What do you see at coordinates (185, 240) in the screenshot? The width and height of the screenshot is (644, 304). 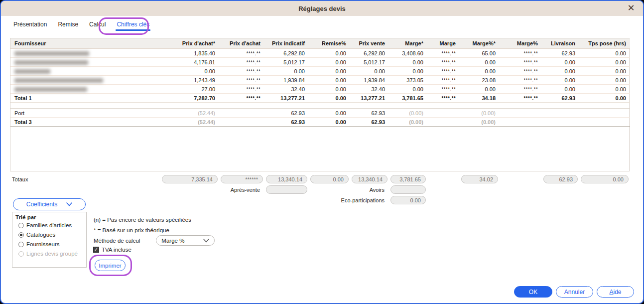 I see `calc-method-select: Marge %` at bounding box center [185, 240].